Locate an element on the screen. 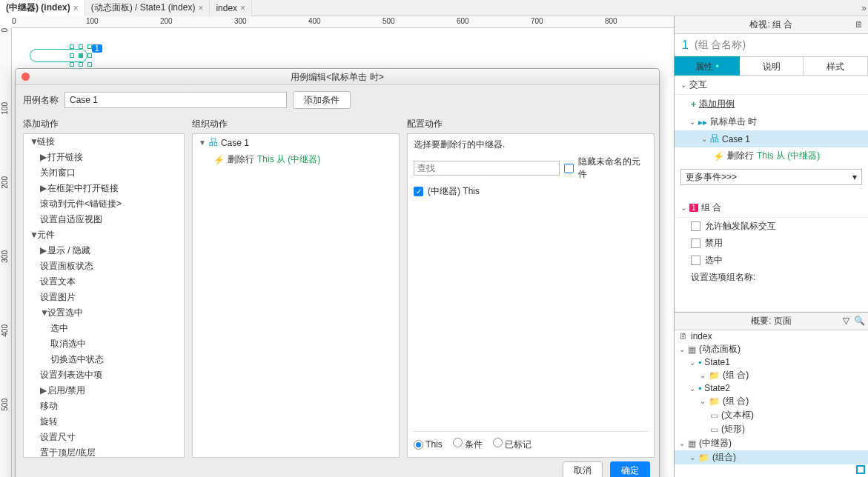  outline-tree: 🗎index⌄▦(动态面板)⌄▪State1⌄📁(组 合)⌄▪State2⌄📁(… is located at coordinates (771, 397).